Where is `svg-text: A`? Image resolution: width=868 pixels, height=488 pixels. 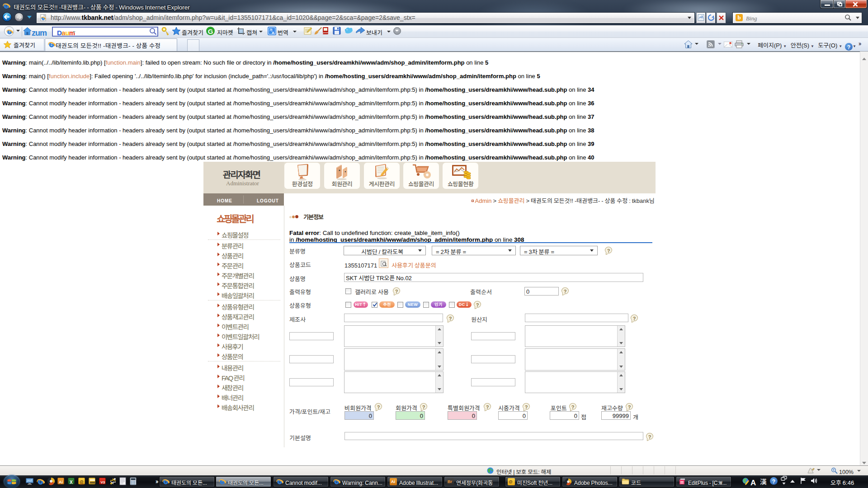 svg-text: A is located at coordinates (273, 33).